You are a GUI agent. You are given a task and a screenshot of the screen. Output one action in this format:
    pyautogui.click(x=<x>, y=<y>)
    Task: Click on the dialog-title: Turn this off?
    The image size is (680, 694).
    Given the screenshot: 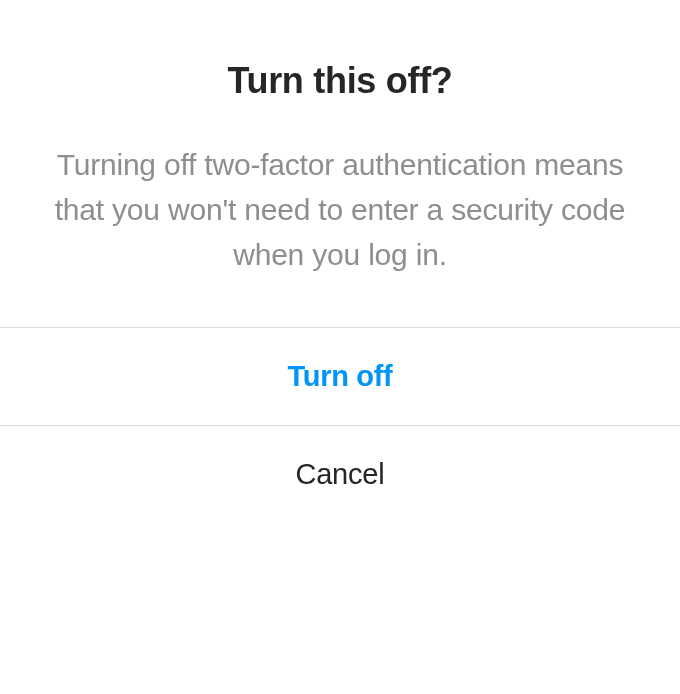 What is the action you would take?
    pyautogui.click(x=340, y=81)
    